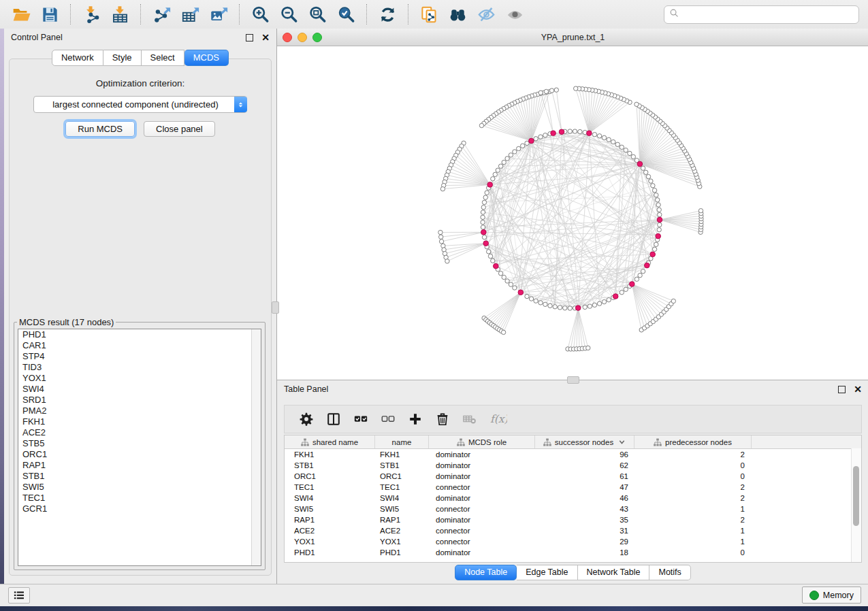 Image resolution: width=868 pixels, height=611 pixels. I want to click on first-neighbors-icon, so click(457, 14).